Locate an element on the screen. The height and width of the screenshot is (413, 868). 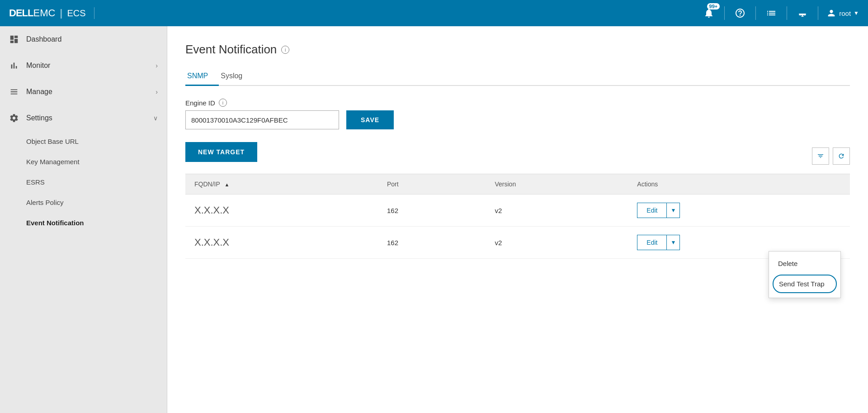
engine-id-info-icon: i is located at coordinates (223, 103).